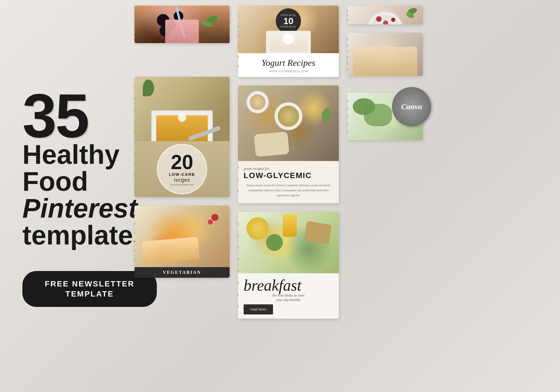  Describe the element at coordinates (182, 24) in the screenshot. I see `smoothie-card: 10 BEST SMOOTHIES RECEPIES read more ›` at that location.